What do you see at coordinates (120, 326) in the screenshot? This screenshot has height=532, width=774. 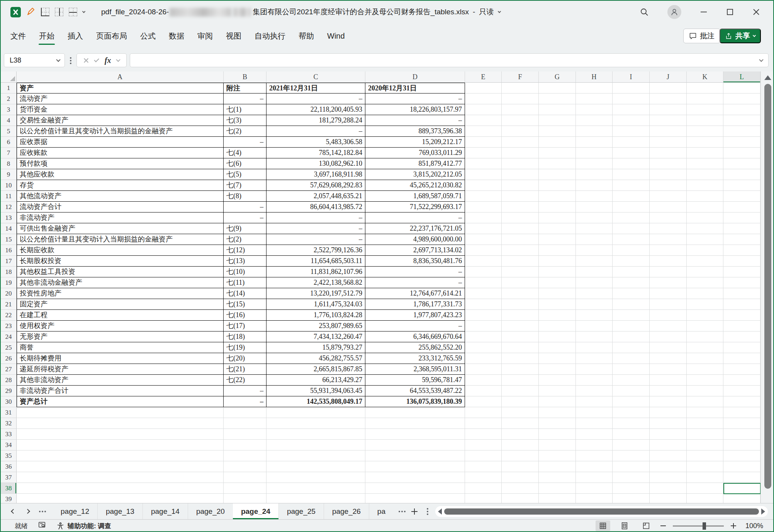 I see `cell-A23: 使用权资产` at bounding box center [120, 326].